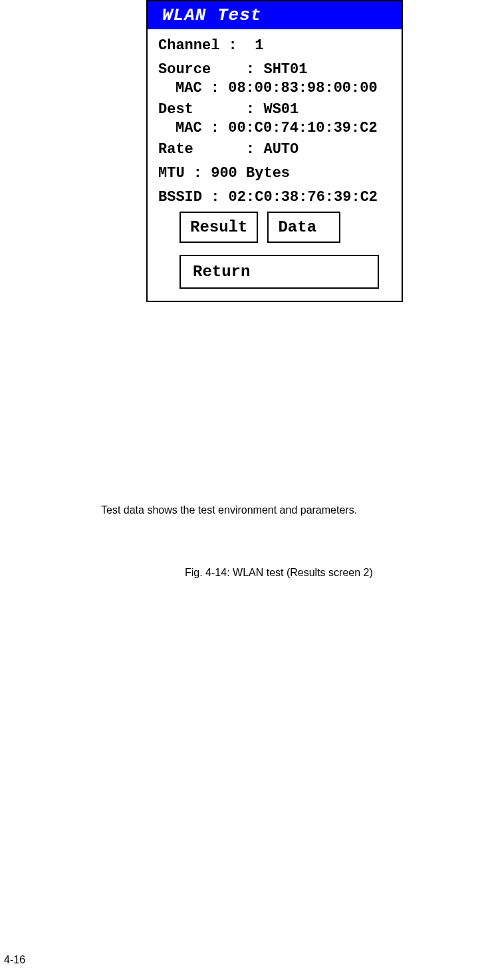 The height and width of the screenshot is (980, 478). I want to click on data-button: Data, so click(304, 228).